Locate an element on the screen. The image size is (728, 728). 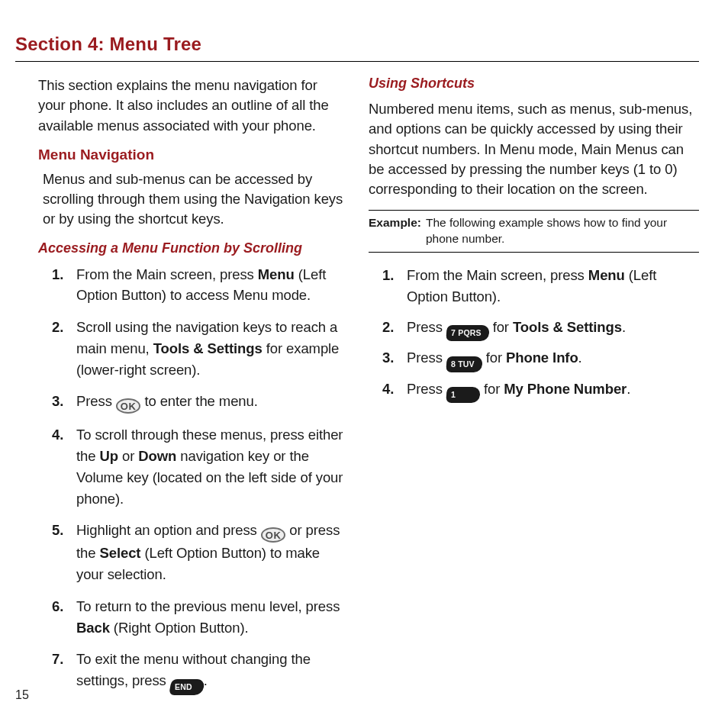
bold-text: My Phone Number is located at coordinates (565, 389).